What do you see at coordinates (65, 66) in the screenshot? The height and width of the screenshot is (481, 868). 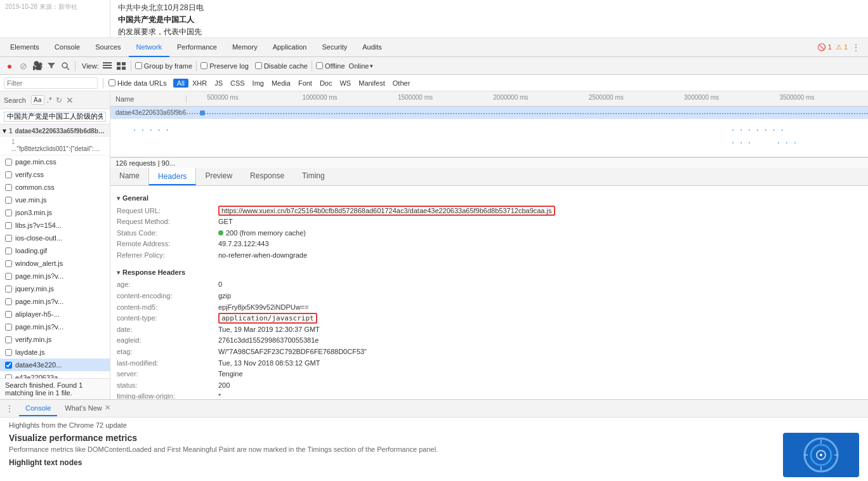 I see `search-network-button` at bounding box center [65, 66].